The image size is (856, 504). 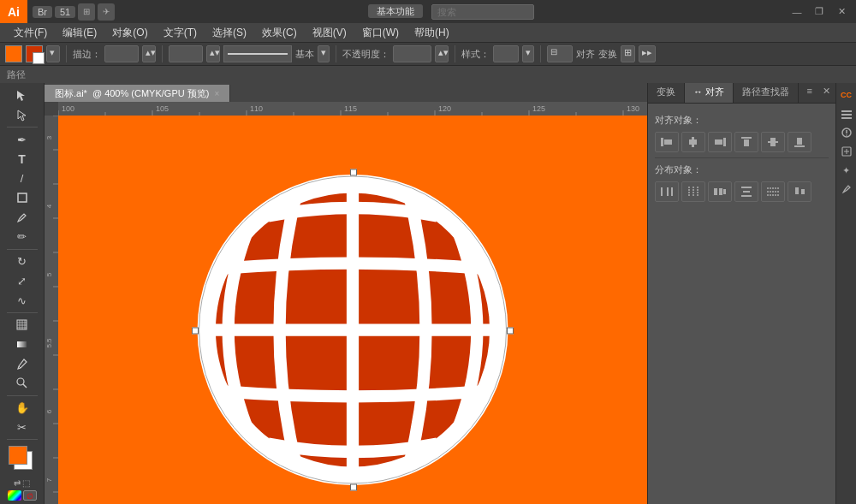 I want to click on distribute-bottom-btn, so click(x=800, y=192).